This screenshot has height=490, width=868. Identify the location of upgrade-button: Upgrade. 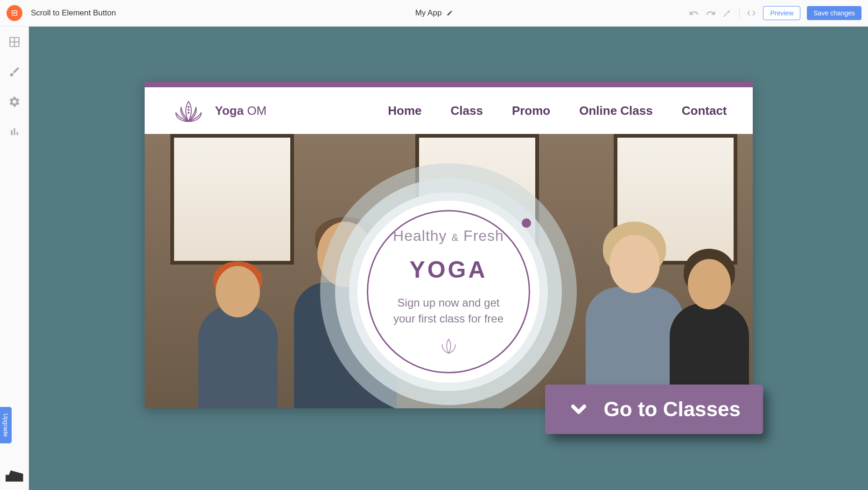
(6, 425).